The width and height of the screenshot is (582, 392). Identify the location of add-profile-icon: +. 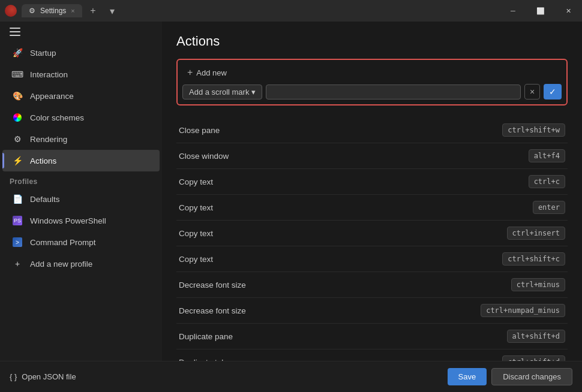
(17, 264).